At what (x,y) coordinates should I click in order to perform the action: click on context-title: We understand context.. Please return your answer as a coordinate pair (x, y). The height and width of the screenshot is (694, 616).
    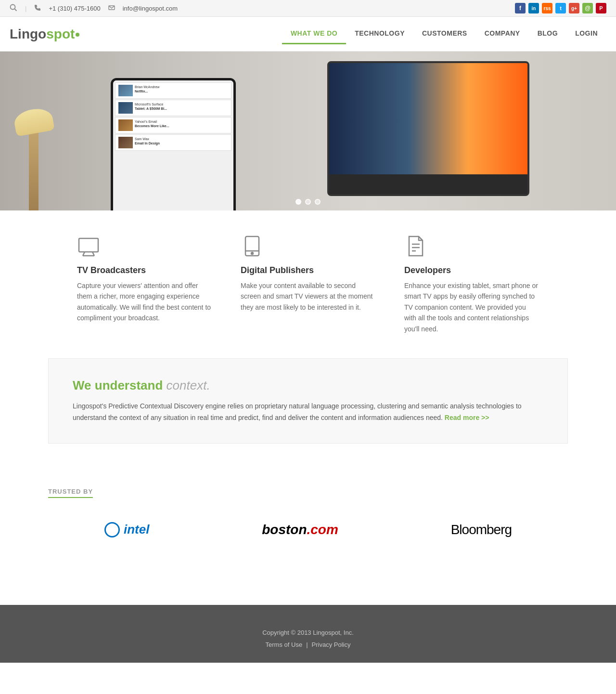
    Looking at the image, I should click on (308, 385).